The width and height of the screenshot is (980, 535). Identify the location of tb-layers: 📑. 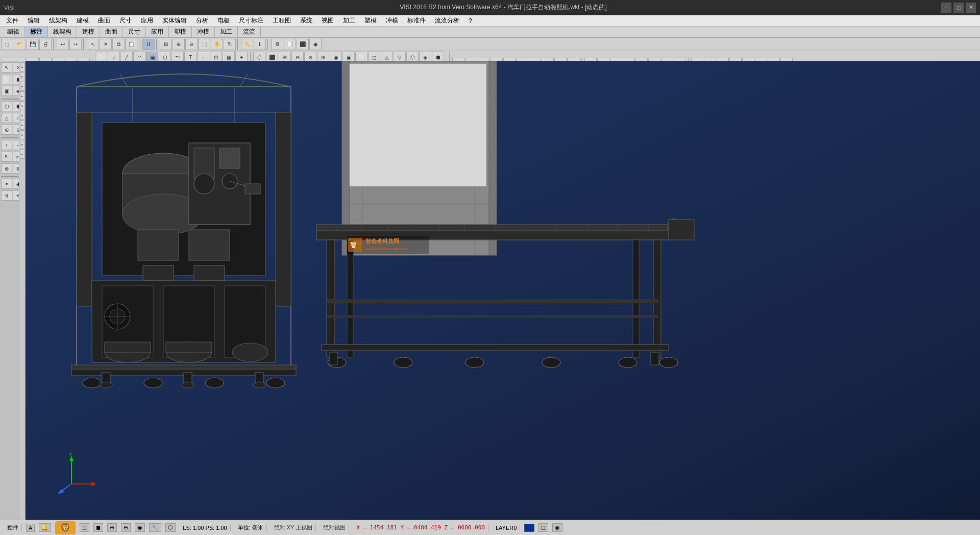
(290, 44).